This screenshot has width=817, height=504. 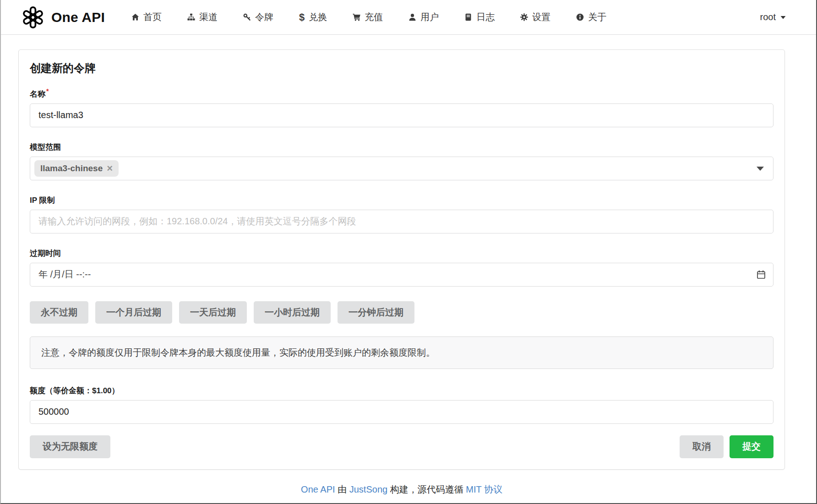 I want to click on model-tag-label: llama3-chinese, so click(x=71, y=168).